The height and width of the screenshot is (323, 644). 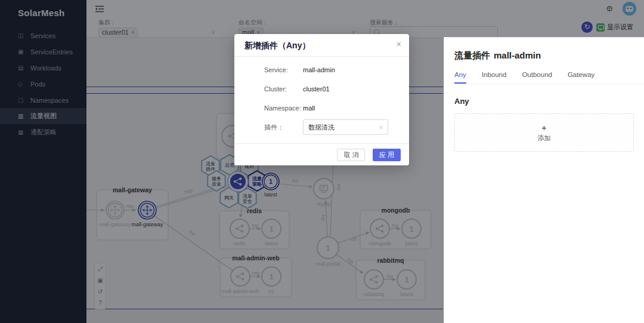 I want to click on tab-outbound: Outbound, so click(x=537, y=78).